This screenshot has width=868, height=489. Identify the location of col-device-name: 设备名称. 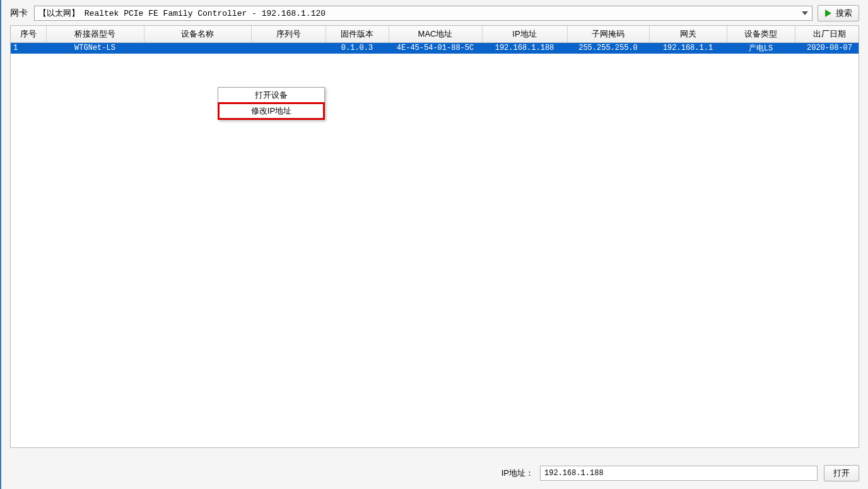
(197, 34).